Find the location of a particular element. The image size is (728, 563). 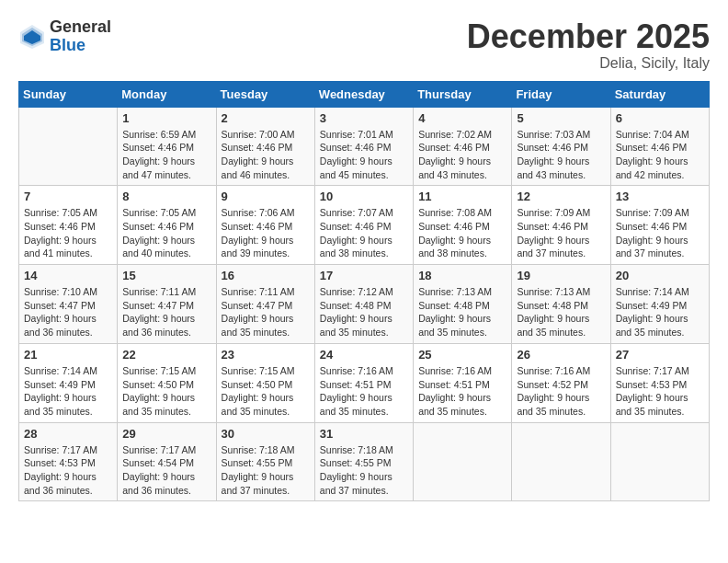

month-title: December 2025 is located at coordinates (588, 37).